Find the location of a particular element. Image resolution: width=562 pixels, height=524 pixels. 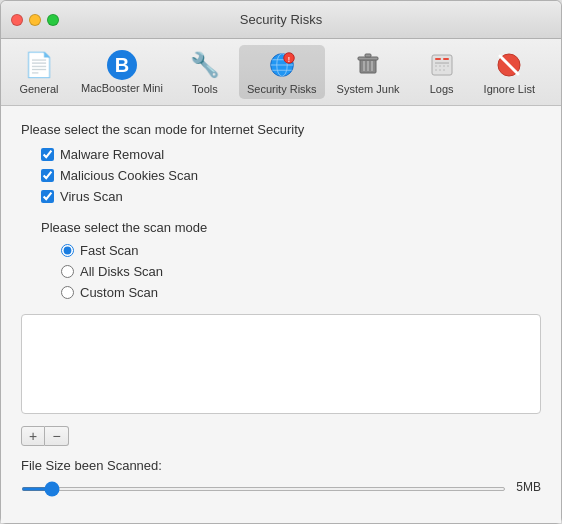

toolbar-item-tools: 🔧 Tools is located at coordinates (205, 72).